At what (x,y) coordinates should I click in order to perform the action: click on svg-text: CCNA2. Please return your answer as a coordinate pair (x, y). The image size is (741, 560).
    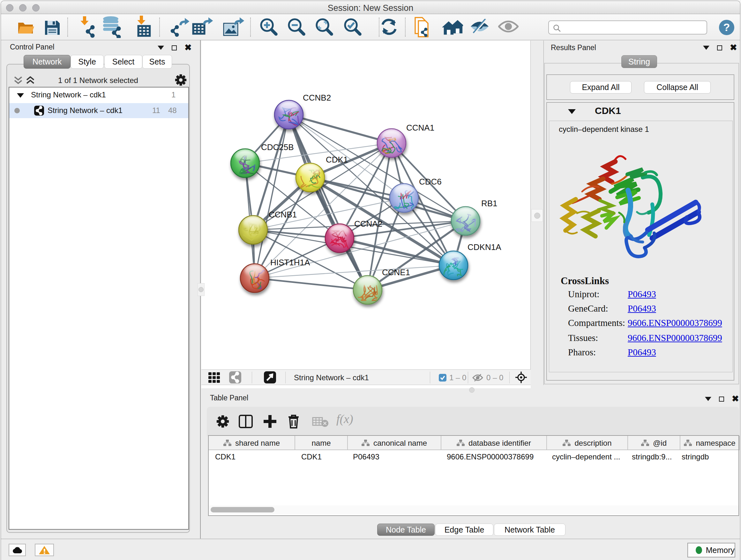
    Looking at the image, I should click on (368, 224).